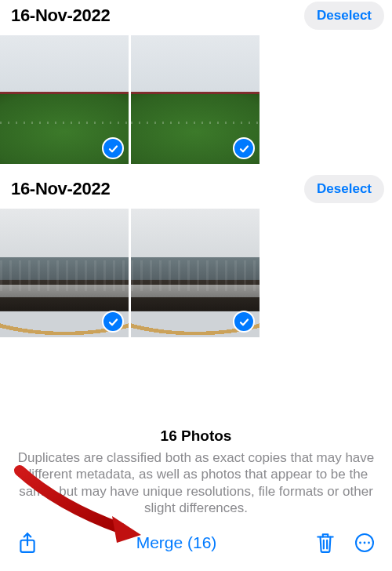  Describe the element at coordinates (365, 543) in the screenshot. I see `more-icon` at that location.